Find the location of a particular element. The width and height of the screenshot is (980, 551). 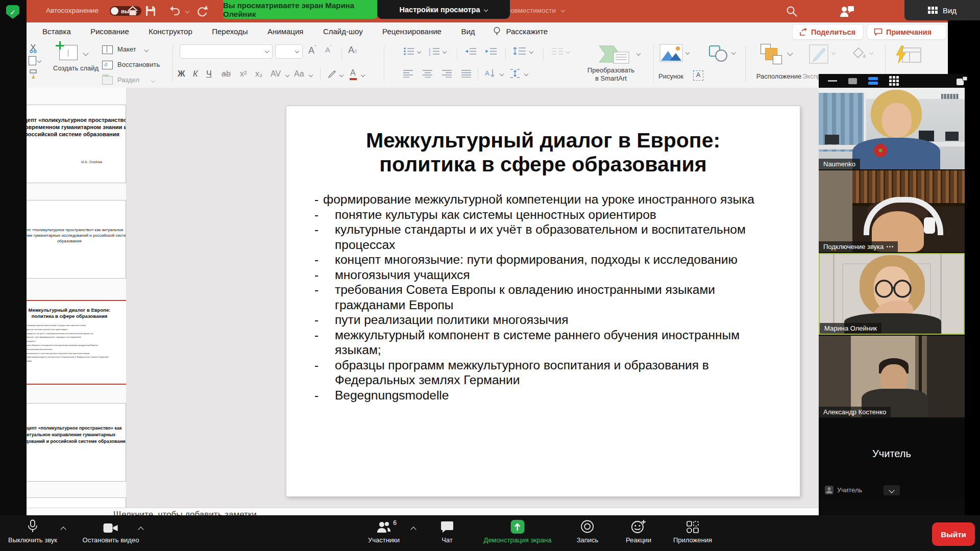

shape-fill-icon is located at coordinates (860, 54).